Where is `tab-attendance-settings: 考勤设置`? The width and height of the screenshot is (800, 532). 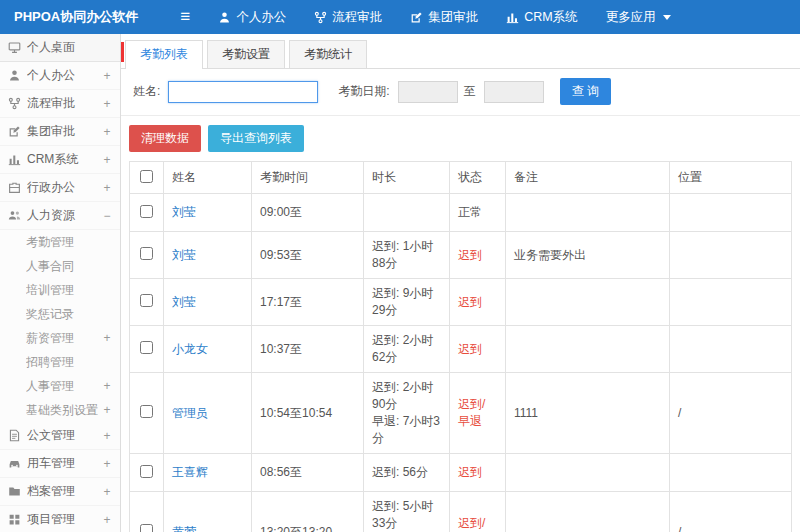
tab-attendance-settings: 考勤设置 is located at coordinates (246, 54).